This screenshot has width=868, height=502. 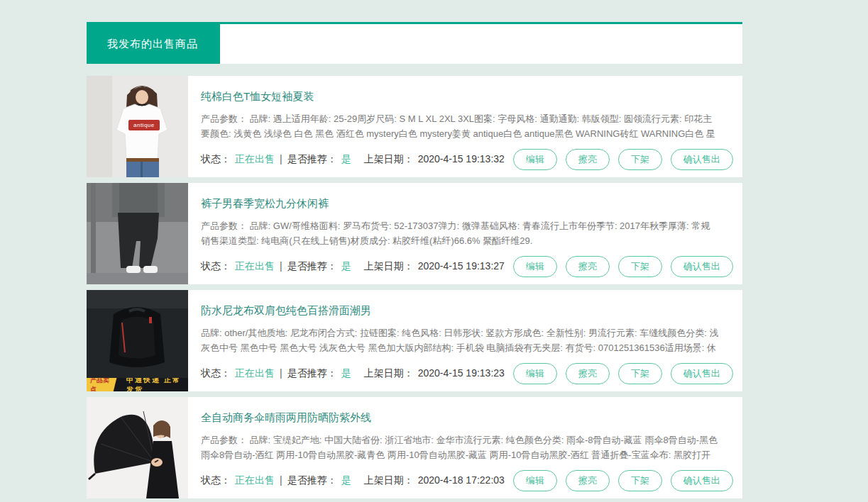 I want to click on product-photo-tshirt: antique, so click(x=138, y=126).